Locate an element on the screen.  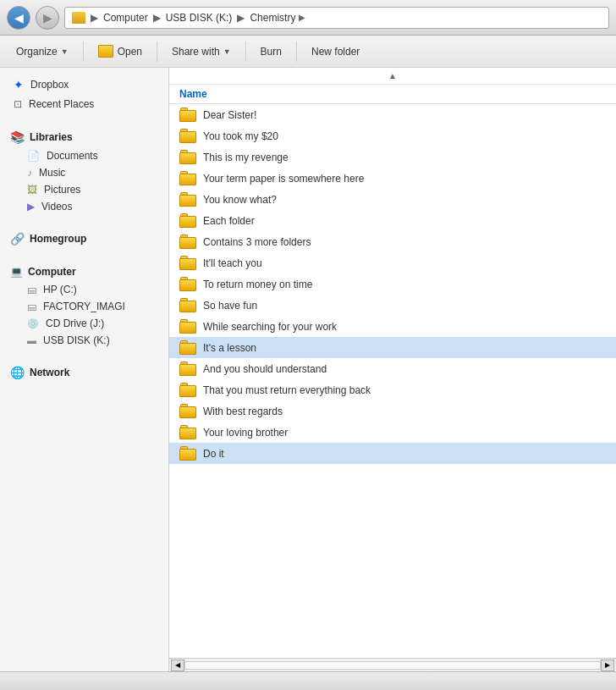
network-icon: 🌐 is located at coordinates (17, 373).